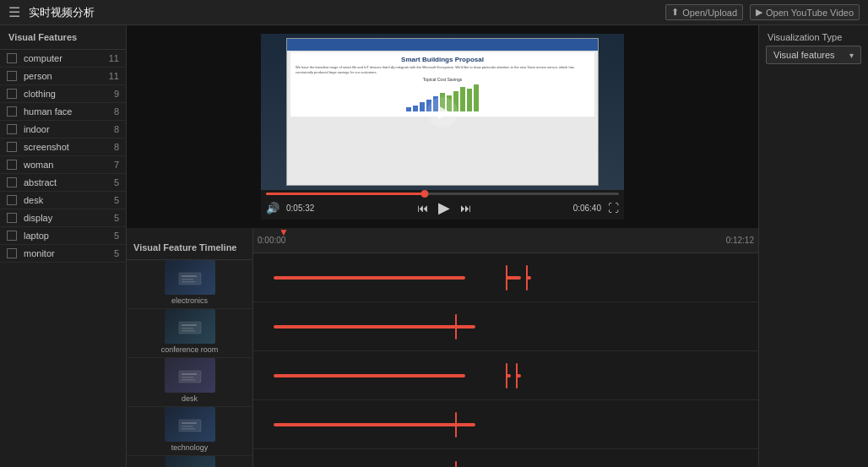 The image size is (868, 467). Describe the element at coordinates (284, 233) in the screenshot. I see `playhead: ▼` at that location.